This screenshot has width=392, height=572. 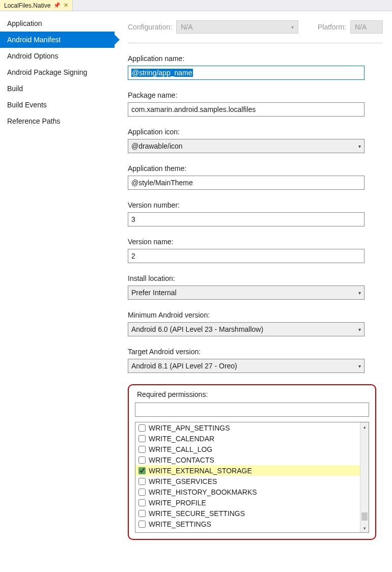 What do you see at coordinates (34, 40) in the screenshot?
I see `sidebar-item-label: Android Manifest` at bounding box center [34, 40].